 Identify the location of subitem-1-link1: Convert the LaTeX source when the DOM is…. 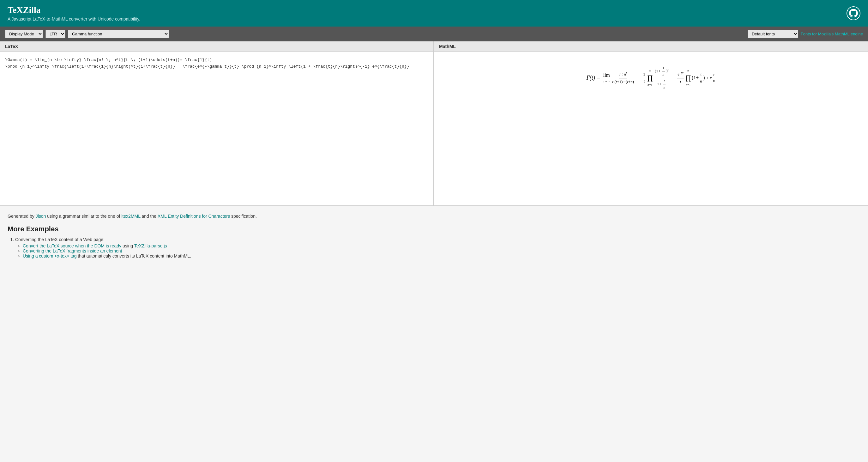
(72, 246).